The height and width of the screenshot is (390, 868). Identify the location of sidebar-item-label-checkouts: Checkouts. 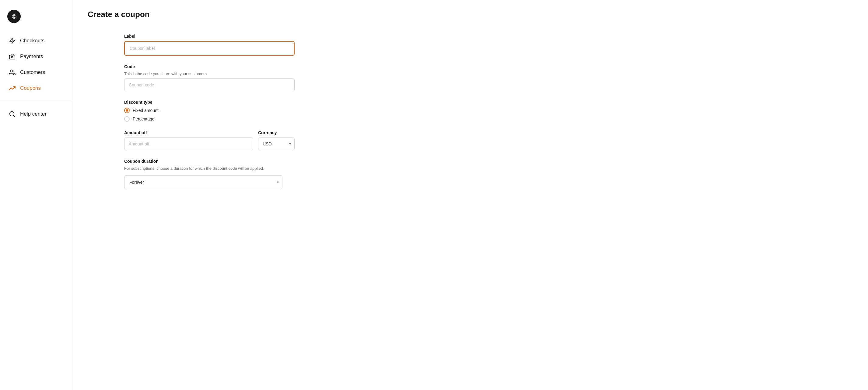
(32, 41).